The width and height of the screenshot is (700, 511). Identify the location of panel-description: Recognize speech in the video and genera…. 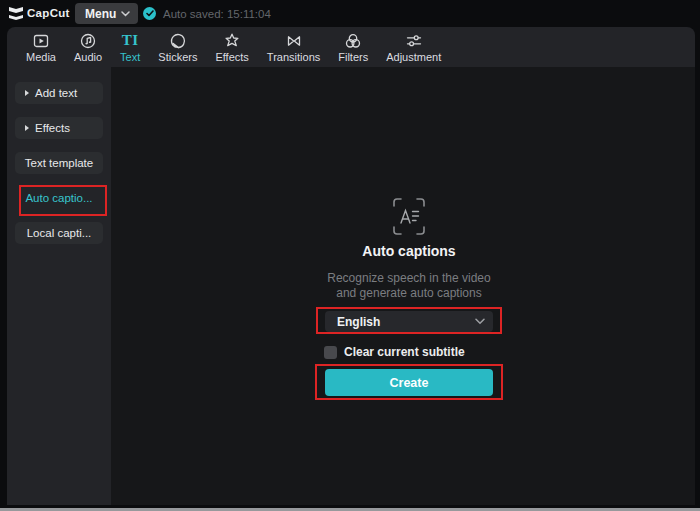
(409, 286).